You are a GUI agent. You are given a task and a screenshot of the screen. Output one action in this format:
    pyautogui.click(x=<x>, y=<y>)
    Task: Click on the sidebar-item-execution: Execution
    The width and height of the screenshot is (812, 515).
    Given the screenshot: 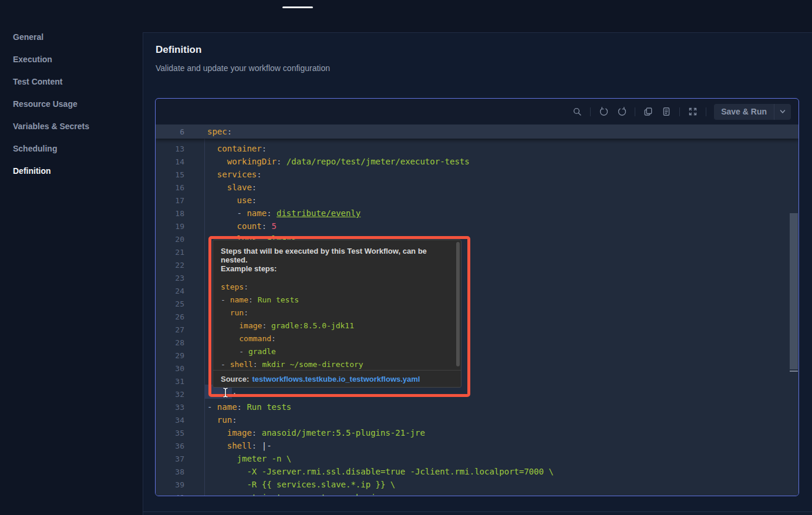 What is the action you would take?
    pyautogui.click(x=72, y=59)
    